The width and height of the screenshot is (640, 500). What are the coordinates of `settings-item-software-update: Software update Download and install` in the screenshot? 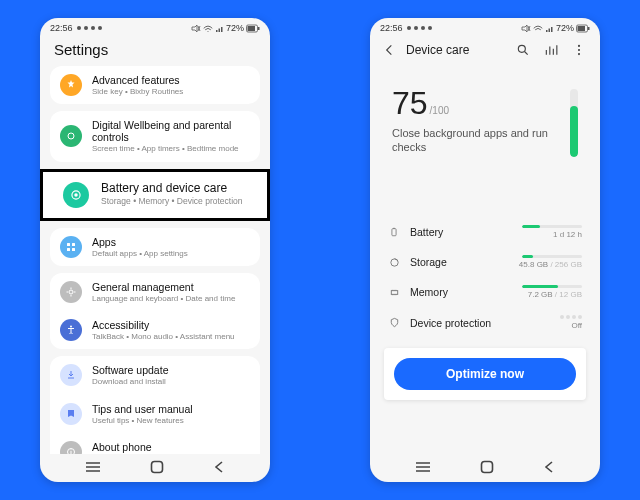 It's located at (155, 375).